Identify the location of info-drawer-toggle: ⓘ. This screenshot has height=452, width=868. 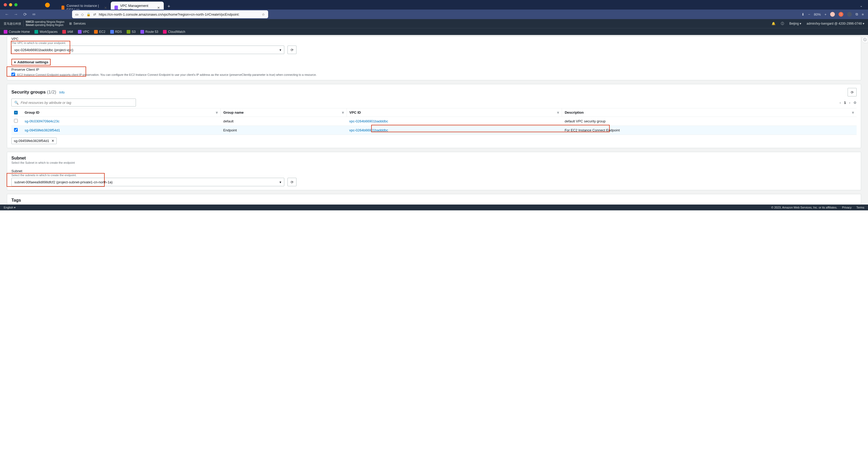
(865, 40).